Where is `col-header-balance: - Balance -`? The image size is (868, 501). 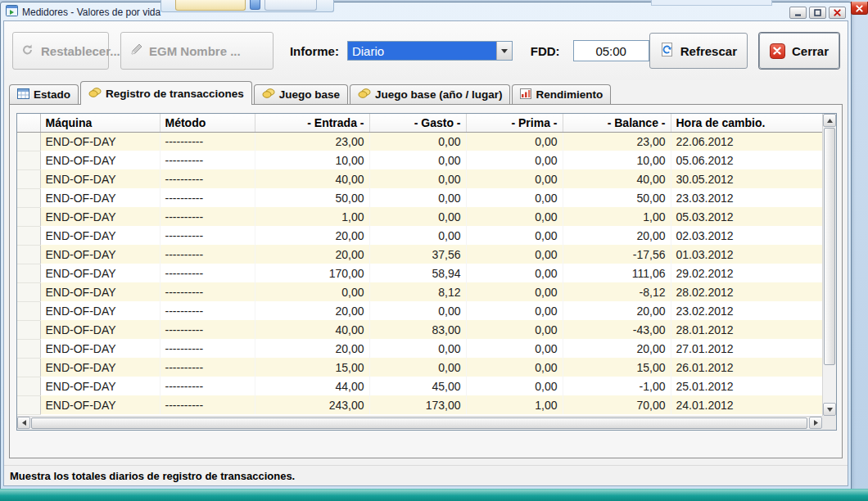
col-header-balance: - Balance - is located at coordinates (617, 123).